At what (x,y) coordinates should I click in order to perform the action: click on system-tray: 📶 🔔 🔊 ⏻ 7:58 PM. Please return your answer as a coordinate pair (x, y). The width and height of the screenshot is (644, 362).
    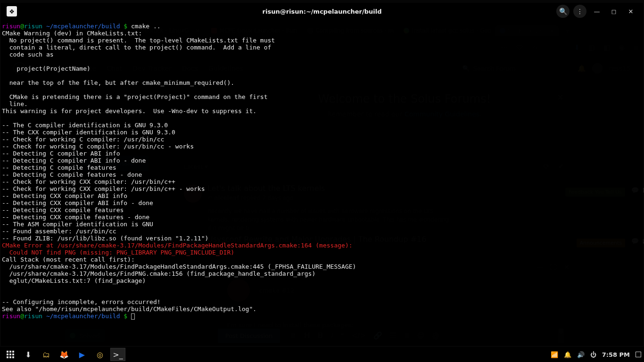
    Looking at the image, I should click on (596, 354).